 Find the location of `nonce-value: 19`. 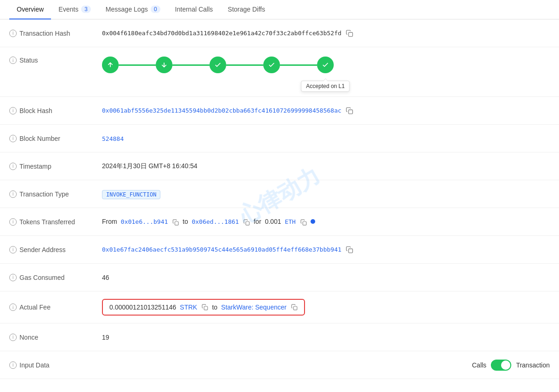

nonce-value: 19 is located at coordinates (326, 337).